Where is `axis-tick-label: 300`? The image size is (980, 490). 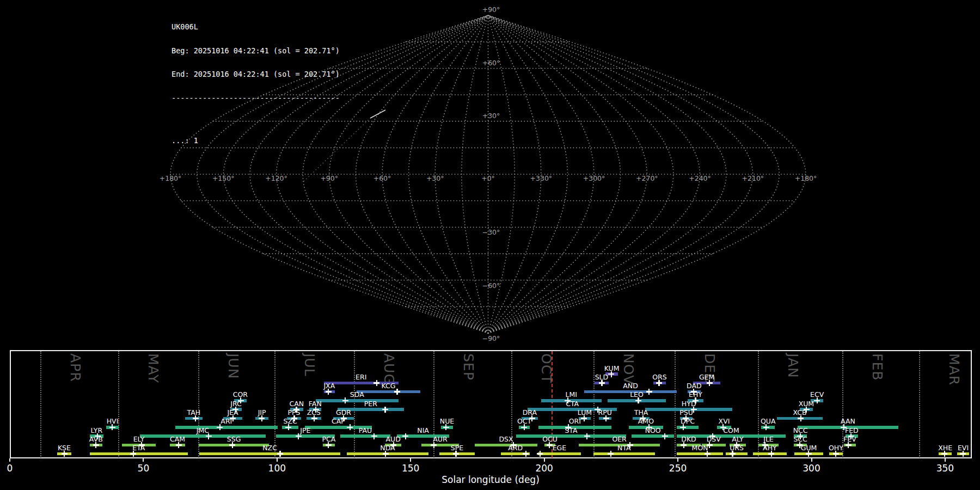
axis-tick-label: 300 is located at coordinates (811, 468).